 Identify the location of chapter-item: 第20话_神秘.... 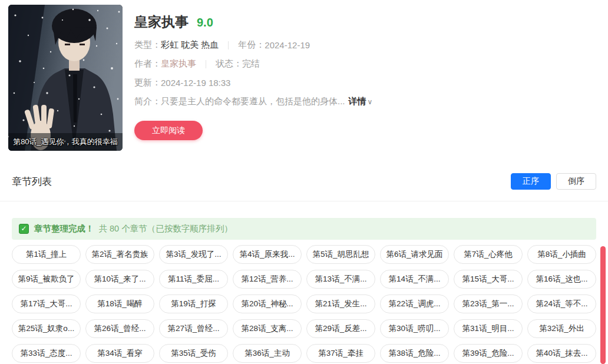
(267, 304).